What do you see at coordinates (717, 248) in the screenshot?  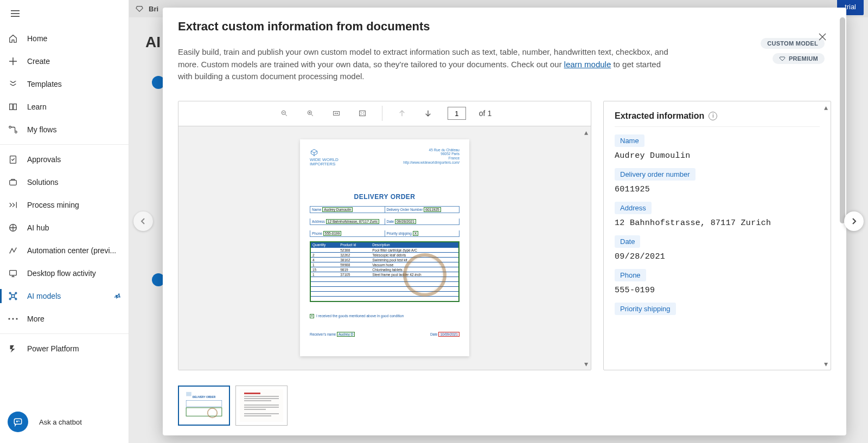 I see `extracted-field: Date09/28/2021` at bounding box center [717, 248].